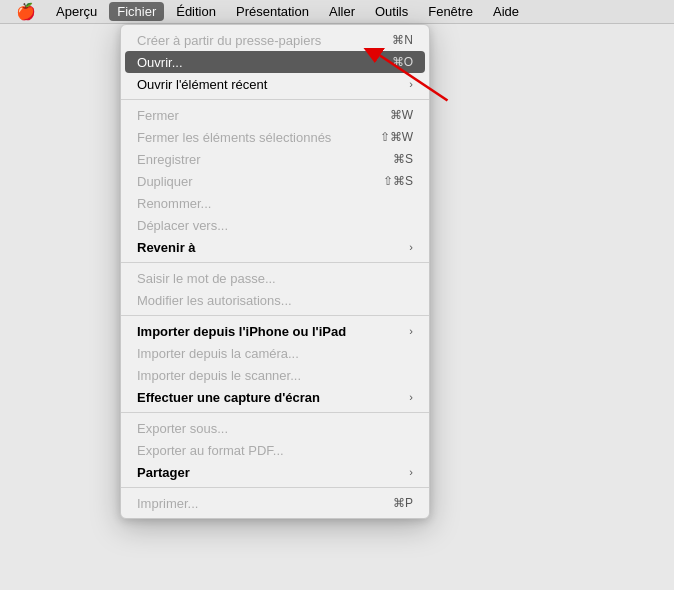 This screenshot has width=674, height=590. Describe the element at coordinates (275, 450) in the screenshot. I see `exporter-pdf-label: Exporter au format PDF...` at that location.